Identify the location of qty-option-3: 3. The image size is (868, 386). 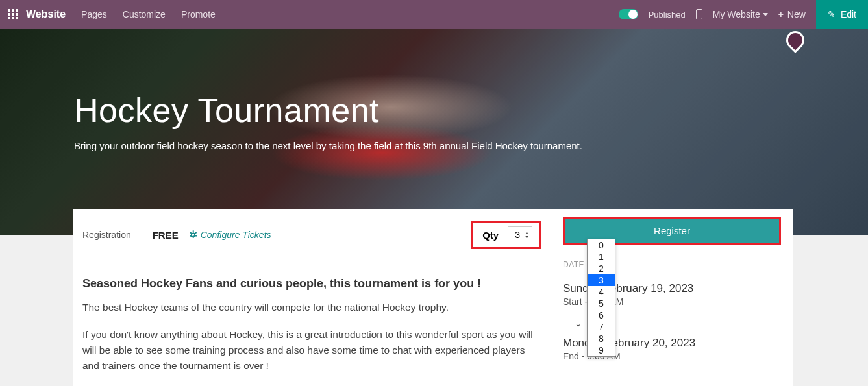
(601, 280).